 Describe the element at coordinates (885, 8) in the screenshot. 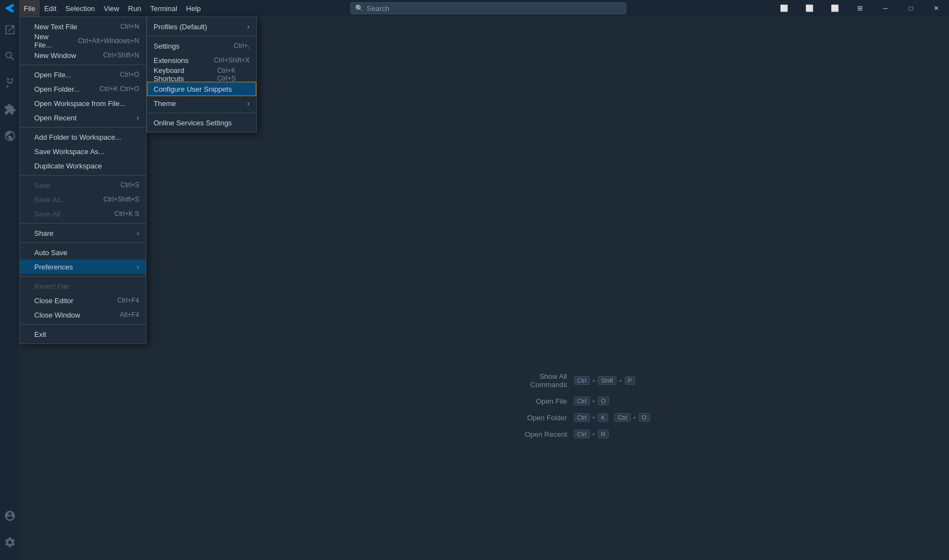

I see `minimize-button: ─` at that location.